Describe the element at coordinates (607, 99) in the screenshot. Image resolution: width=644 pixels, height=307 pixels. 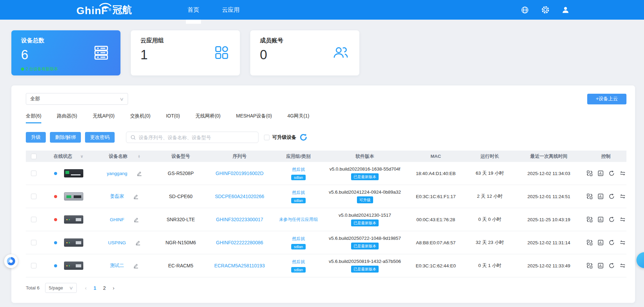
I see `add-device-to-cloud-button: +设备上云` at that location.